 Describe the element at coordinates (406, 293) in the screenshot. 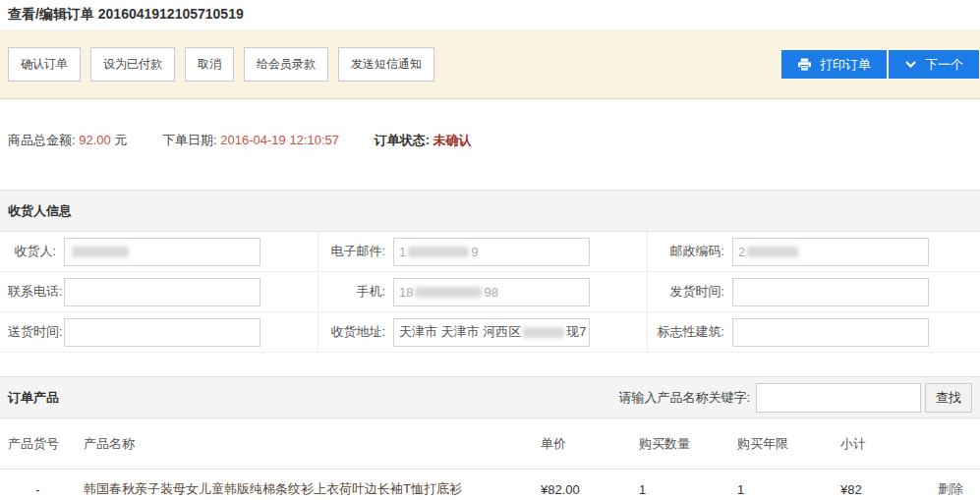

I see `mobile-value-prefix: 18` at that location.